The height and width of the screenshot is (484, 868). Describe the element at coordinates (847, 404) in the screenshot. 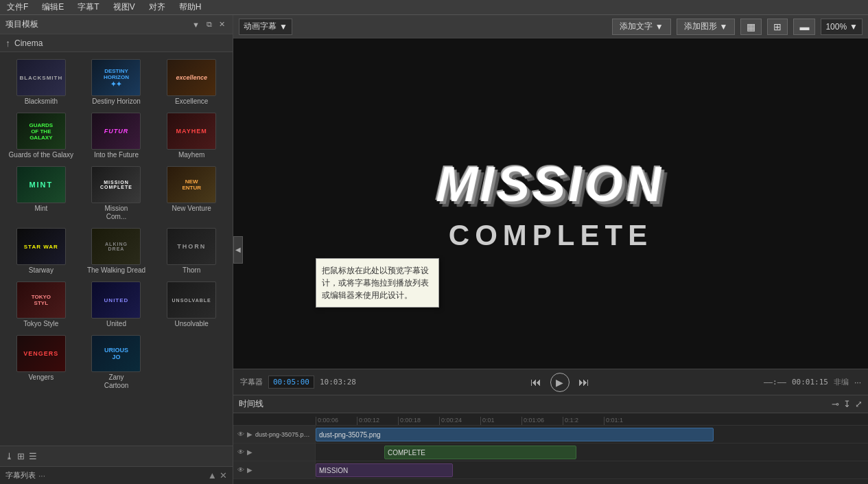

I see `timeline-save-btn: ↧` at that location.